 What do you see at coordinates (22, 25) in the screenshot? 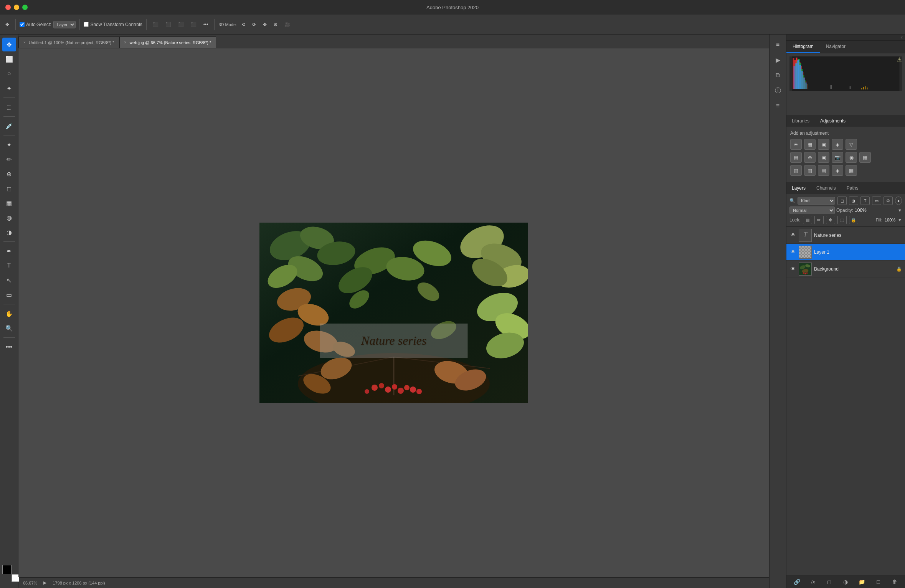
I see `auto-select-checkbox` at bounding box center [22, 25].